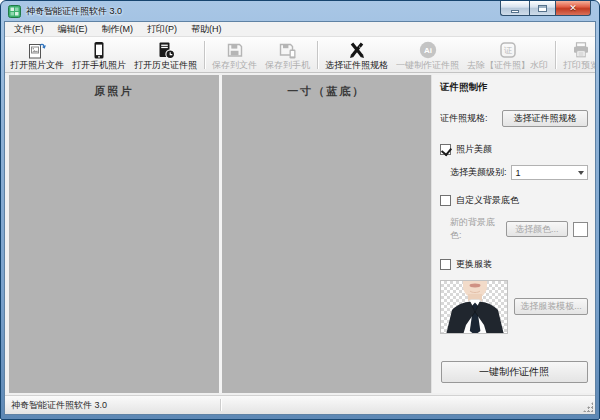 The height and width of the screenshot is (420, 600). I want to click on select-clothes-template-button: 选择服装模板..., so click(551, 306).